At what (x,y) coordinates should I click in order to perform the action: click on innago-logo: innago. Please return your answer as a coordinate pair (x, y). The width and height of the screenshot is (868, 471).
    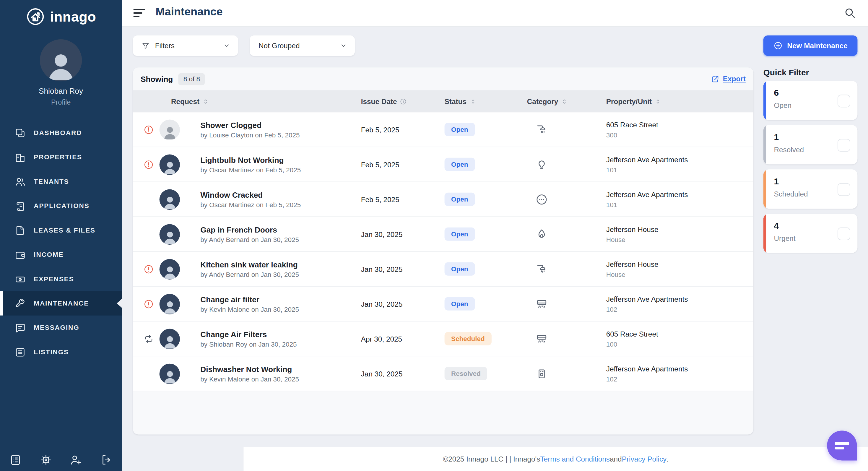
    Looking at the image, I should click on (61, 16).